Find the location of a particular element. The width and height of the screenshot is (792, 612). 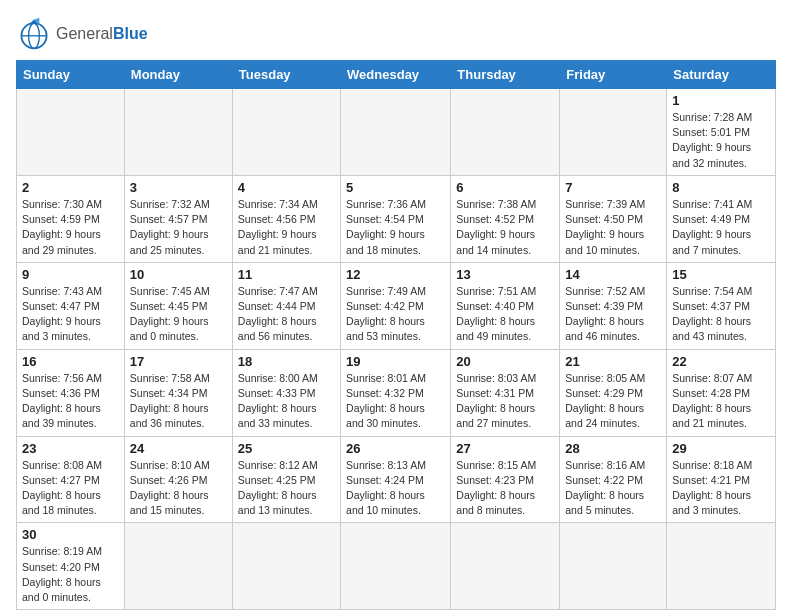

day-info: Sunrise: 7:32 AM Sunset: 4:57 PM Dayligh… is located at coordinates (178, 228).